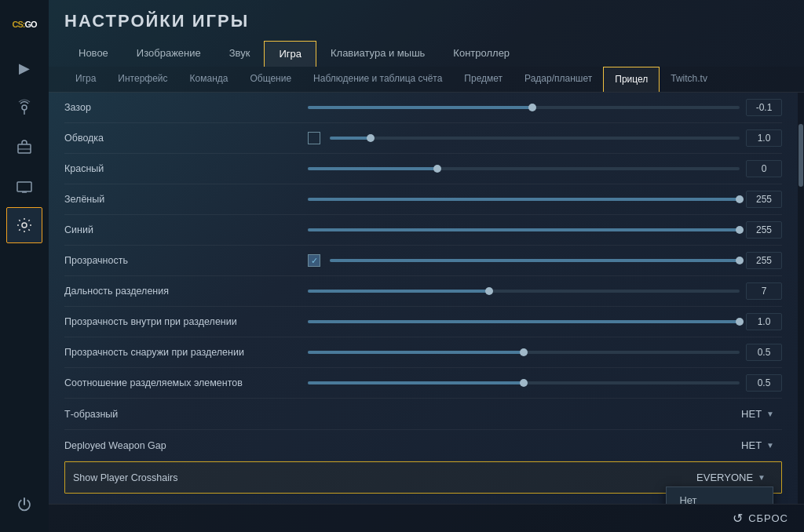 The width and height of the screenshot is (804, 532). Describe the element at coordinates (314, 261) in the screenshot. I see `checkbox-transparency: ✓` at that location.